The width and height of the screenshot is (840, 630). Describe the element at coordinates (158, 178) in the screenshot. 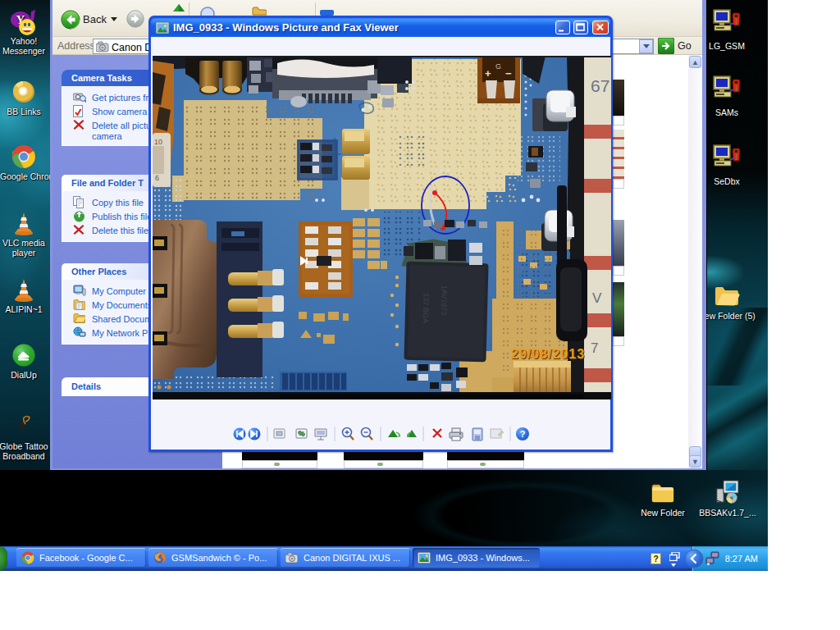

I see `svg-text: 6` at that location.